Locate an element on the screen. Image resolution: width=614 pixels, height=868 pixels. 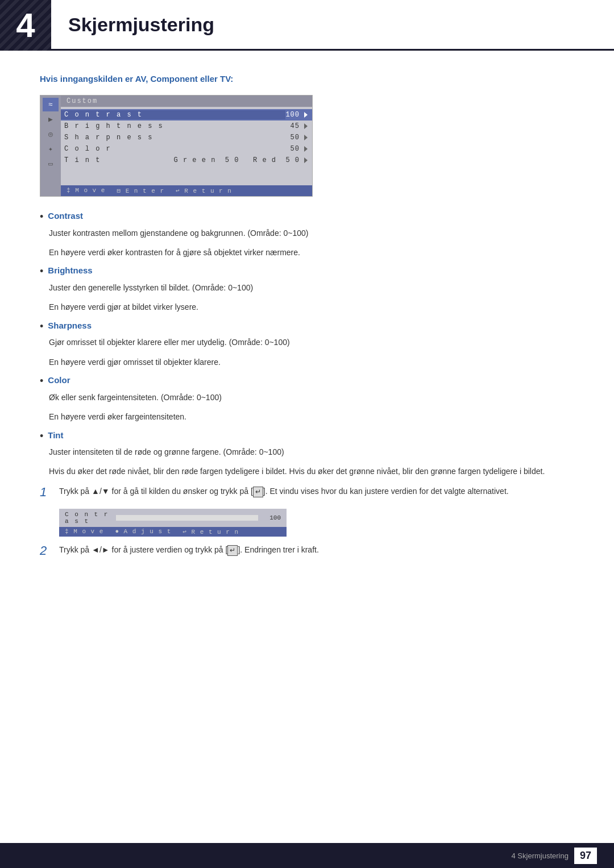
bullet-item-sharpness: • Sharpness is located at coordinates (307, 327).